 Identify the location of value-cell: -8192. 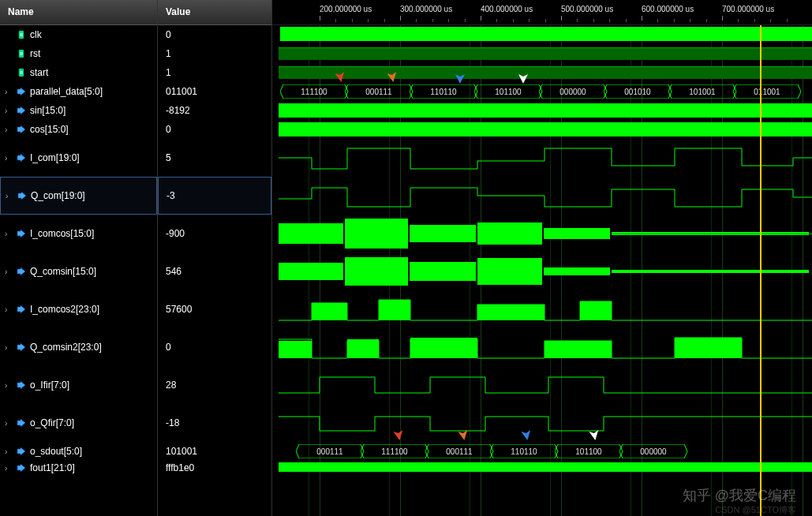
(215, 110).